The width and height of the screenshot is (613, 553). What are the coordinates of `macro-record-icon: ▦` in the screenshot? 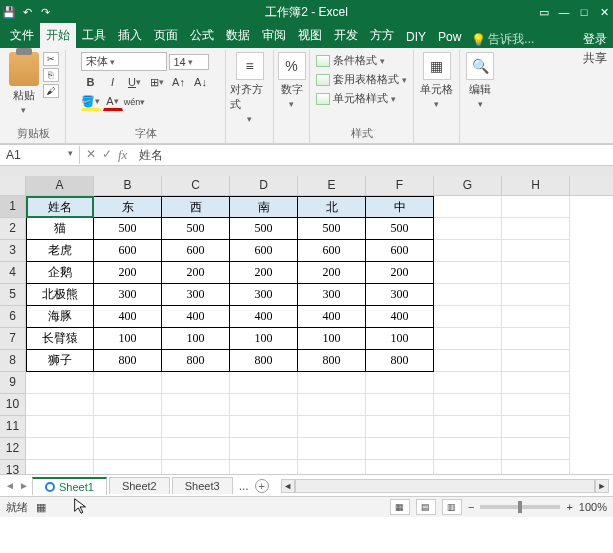 It's located at (41, 508).